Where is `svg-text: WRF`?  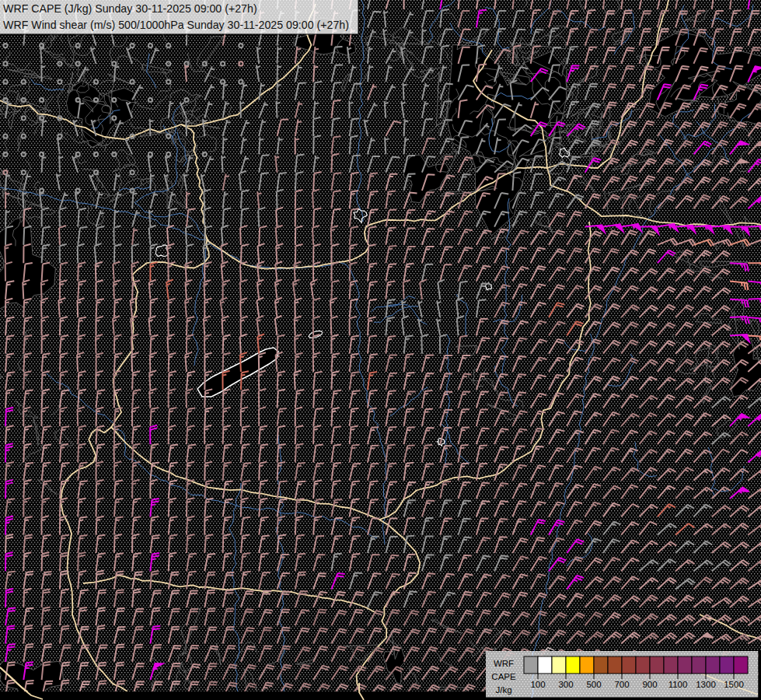 svg-text: WRF is located at coordinates (504, 663).